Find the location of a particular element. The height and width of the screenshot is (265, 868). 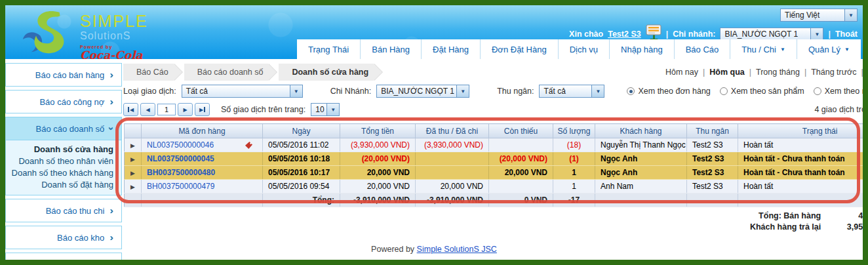

order-code-link: BH0037500000479 is located at coordinates (181, 186).